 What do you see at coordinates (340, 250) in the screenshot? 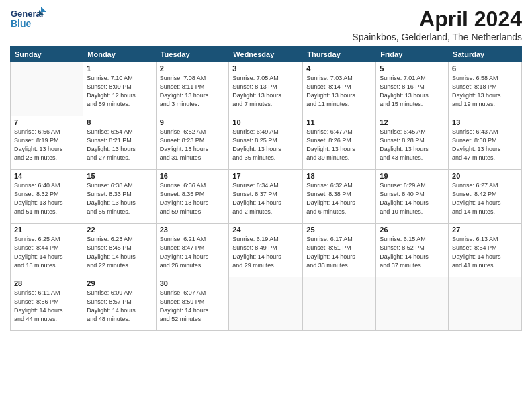
I see `calendar-cell: 25Sunrise: 6:17 AMSunset: 8:51 PMDayligh…` at bounding box center [340, 250].